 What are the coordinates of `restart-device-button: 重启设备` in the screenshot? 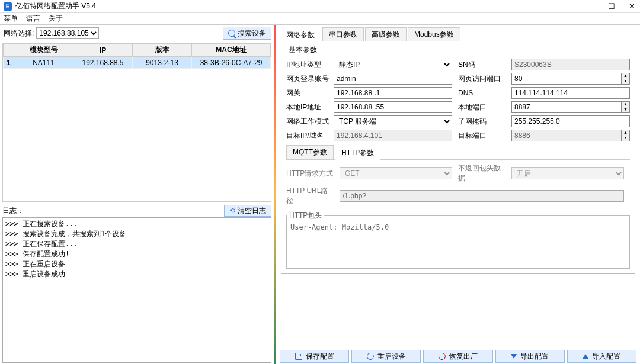 It's located at (386, 356).